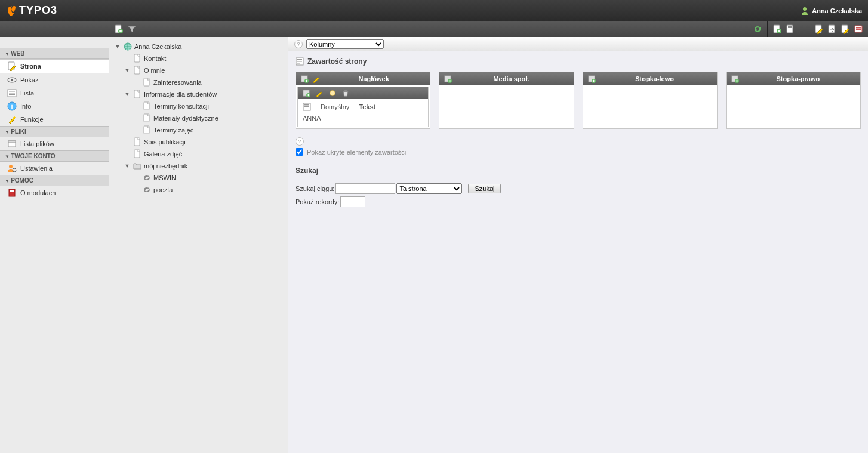 The height and width of the screenshot is (453, 868). What do you see at coordinates (798, 79) in the screenshot?
I see `column-title: Stopka-prawo` at bounding box center [798, 79].